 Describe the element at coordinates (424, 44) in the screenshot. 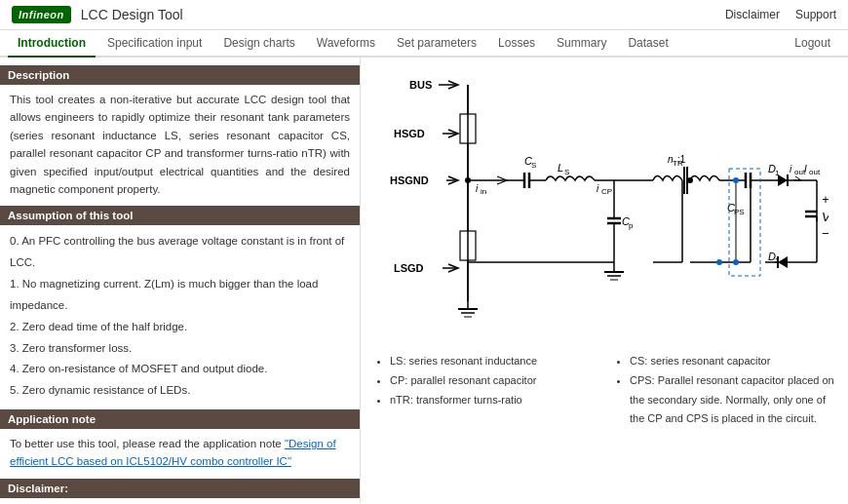

I see `navbar: Introduction Specification input Design …` at that location.